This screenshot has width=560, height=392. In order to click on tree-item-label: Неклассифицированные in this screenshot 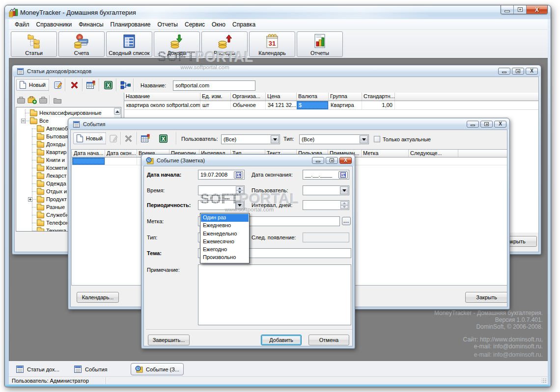, I will do `click(71, 113)`.